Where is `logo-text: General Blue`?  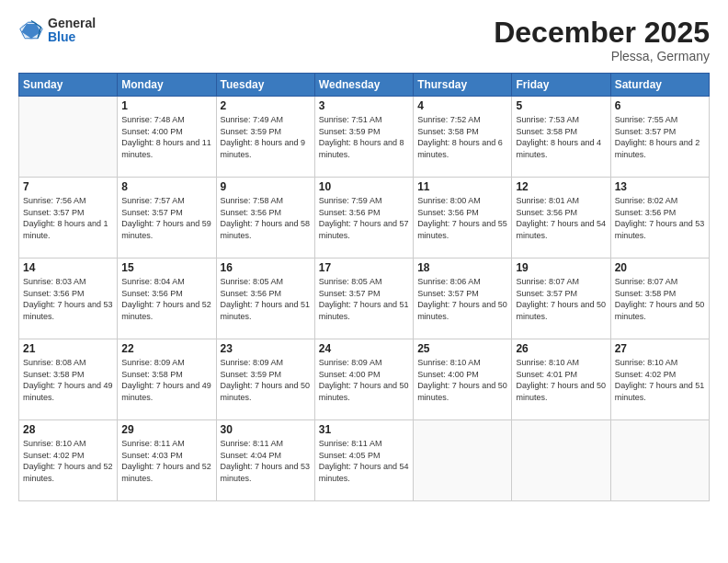
logo-text: General Blue is located at coordinates (72, 31).